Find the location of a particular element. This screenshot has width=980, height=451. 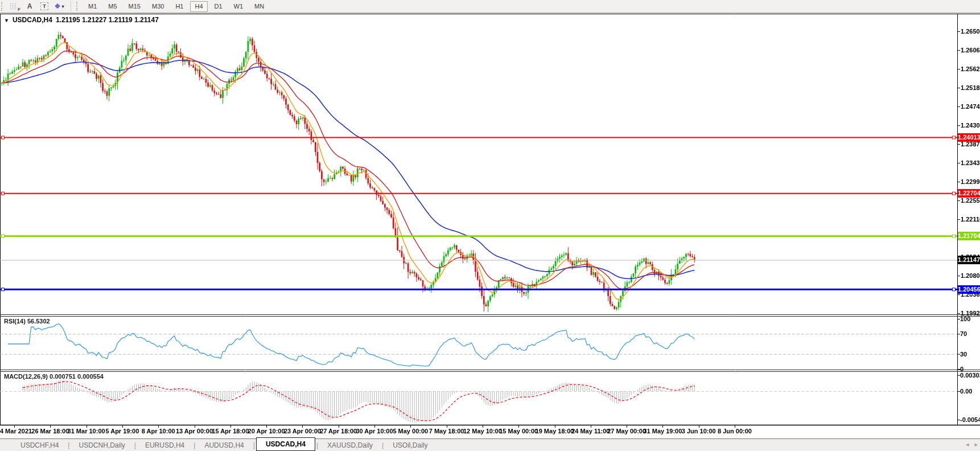

date-axis-label: 5 May 00:00 is located at coordinates (410, 431).